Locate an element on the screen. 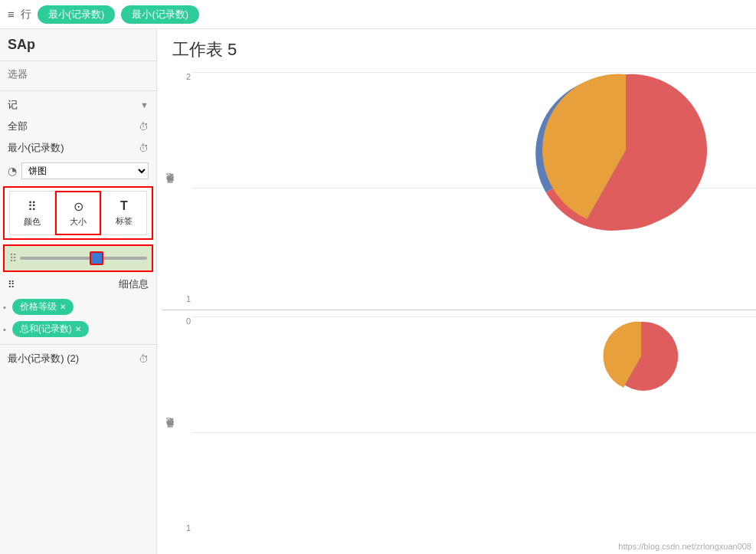 This screenshot has width=756, height=554. sidebar-section-record: 记 ▼ is located at coordinates (78, 105).